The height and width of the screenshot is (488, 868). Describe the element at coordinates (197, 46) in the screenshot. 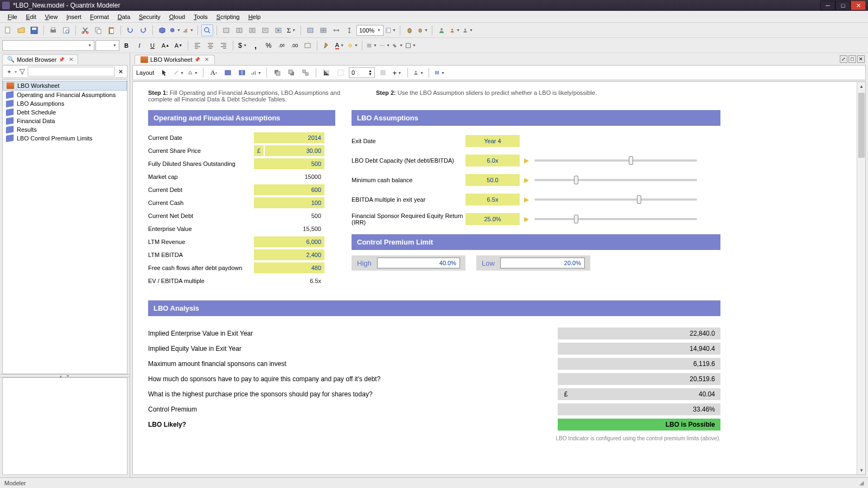

I see `align-left-button` at that location.